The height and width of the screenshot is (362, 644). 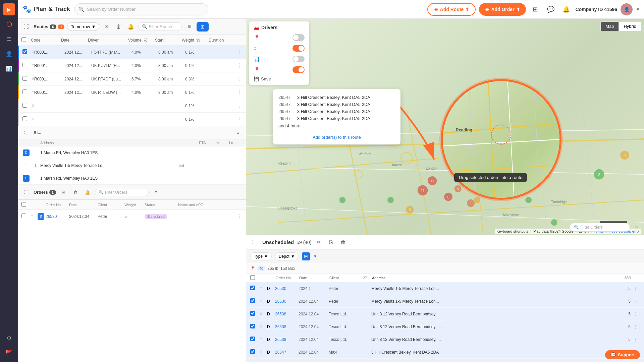 What do you see at coordinates (279, 79) in the screenshot?
I see `map-save-button: 💾 Save` at bounding box center [279, 79].